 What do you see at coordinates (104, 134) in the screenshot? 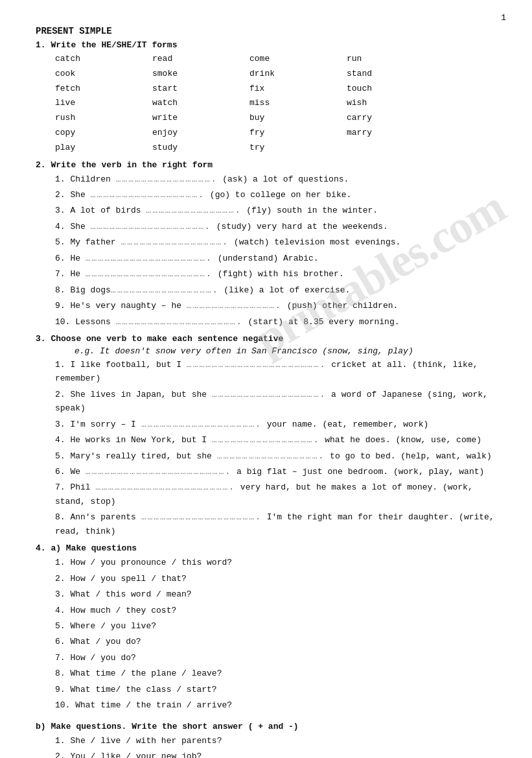
I see `verb: copy` at bounding box center [104, 134].